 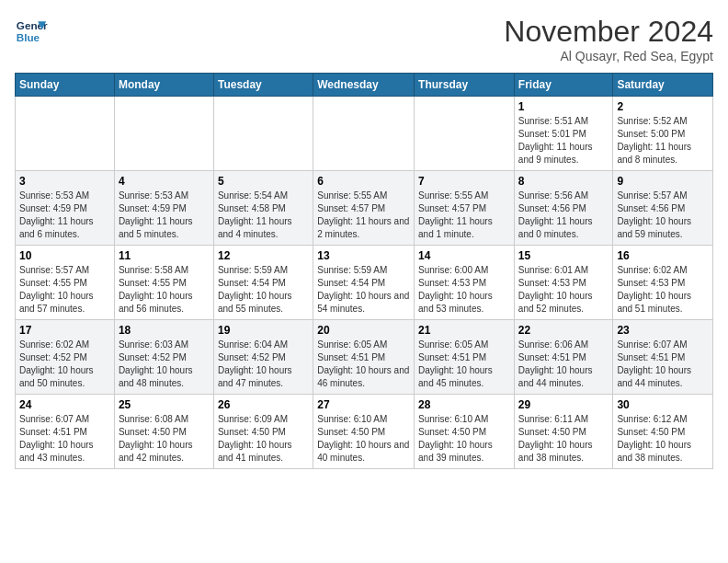 I want to click on day-info: Sunrise: 6:08 AMSunset: 4:50 PMDaylight:…, so click(x=164, y=439).